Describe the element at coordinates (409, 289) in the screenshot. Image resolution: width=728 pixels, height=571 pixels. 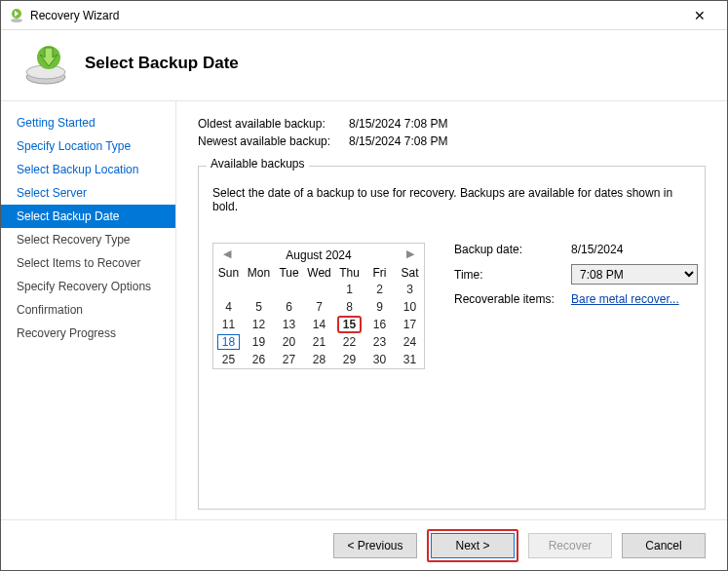
I see `calendar-day: 3` at that location.